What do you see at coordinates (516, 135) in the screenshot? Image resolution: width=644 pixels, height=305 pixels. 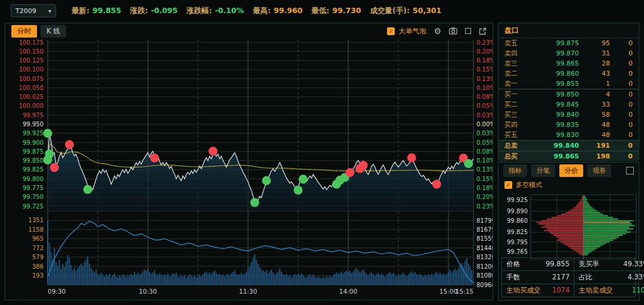 I see `orderbook-level-label: 买五` at bounding box center [516, 135].